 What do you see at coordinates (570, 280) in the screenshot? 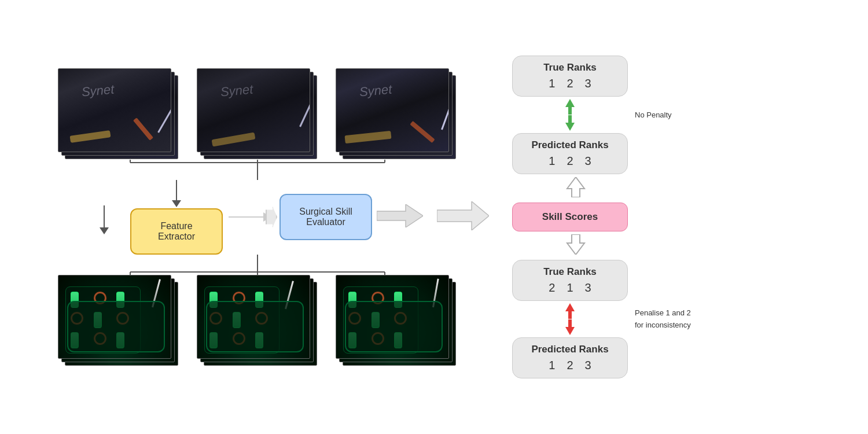
I see `true-ranks-box-2: True Ranks 2 1 3` at bounding box center [570, 280].